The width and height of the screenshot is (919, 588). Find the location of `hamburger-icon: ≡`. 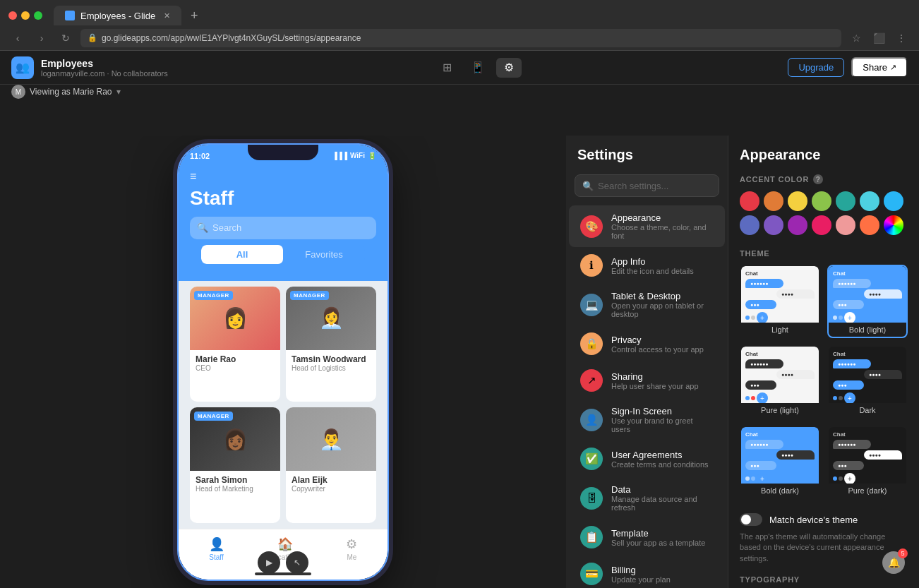

hamburger-icon: ≡ is located at coordinates (283, 176).